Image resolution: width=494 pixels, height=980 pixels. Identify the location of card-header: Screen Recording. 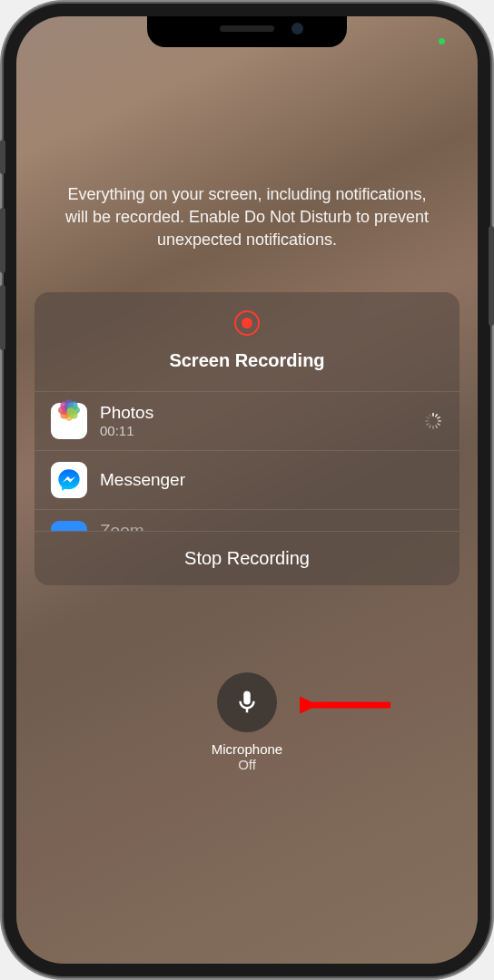
(247, 341).